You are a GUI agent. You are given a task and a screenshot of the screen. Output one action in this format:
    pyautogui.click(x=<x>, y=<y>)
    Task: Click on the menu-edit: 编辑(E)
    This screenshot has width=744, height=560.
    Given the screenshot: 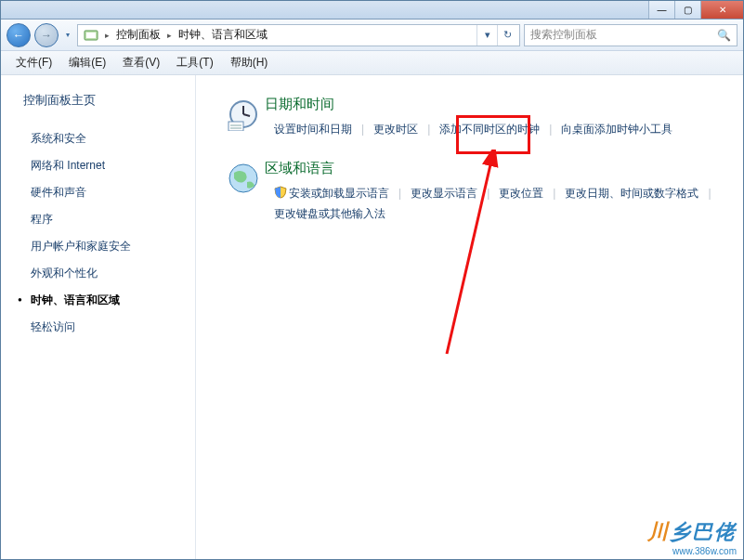 What is the action you would take?
    pyautogui.click(x=87, y=63)
    